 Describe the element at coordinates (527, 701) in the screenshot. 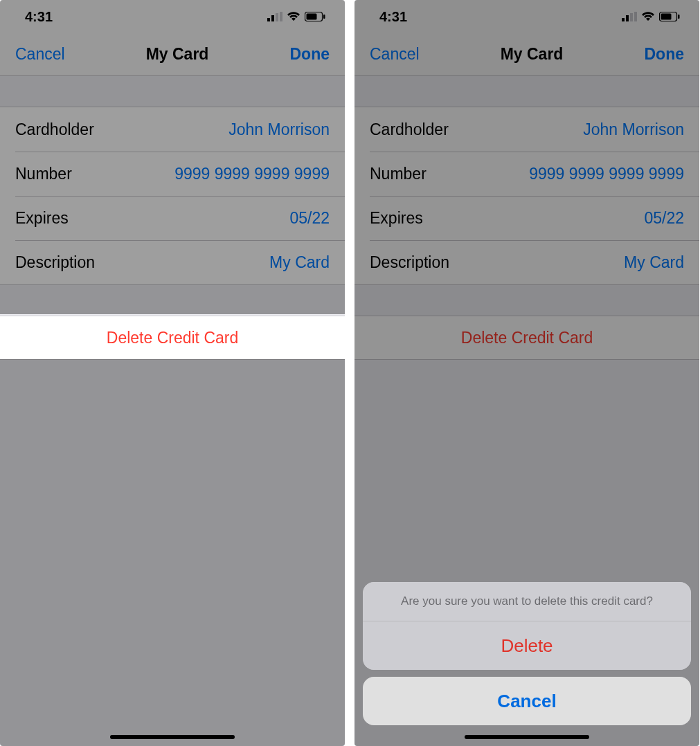

I see `action-sheet-cancel-group: Cancel` at that location.